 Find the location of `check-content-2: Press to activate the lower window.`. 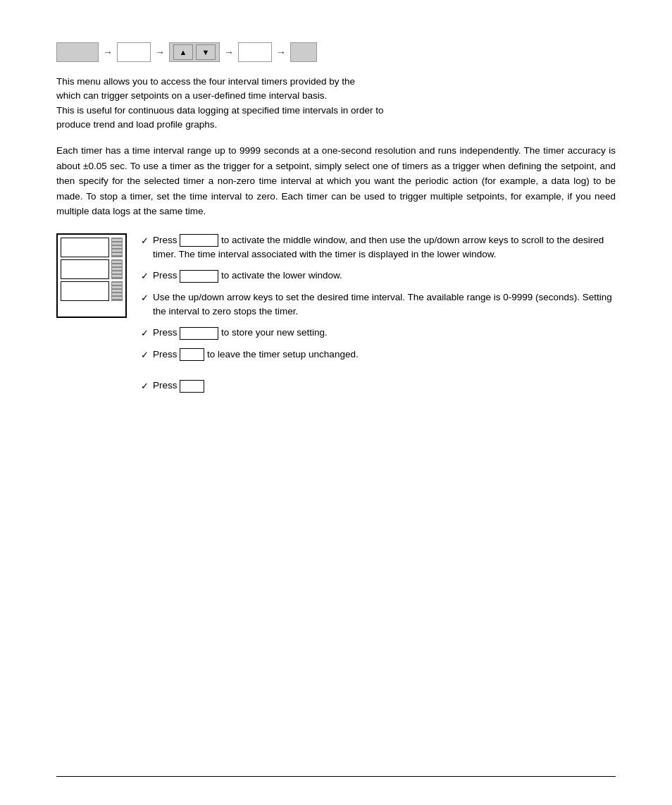

check-content-2: Press to activate the lower window. is located at coordinates (385, 276).